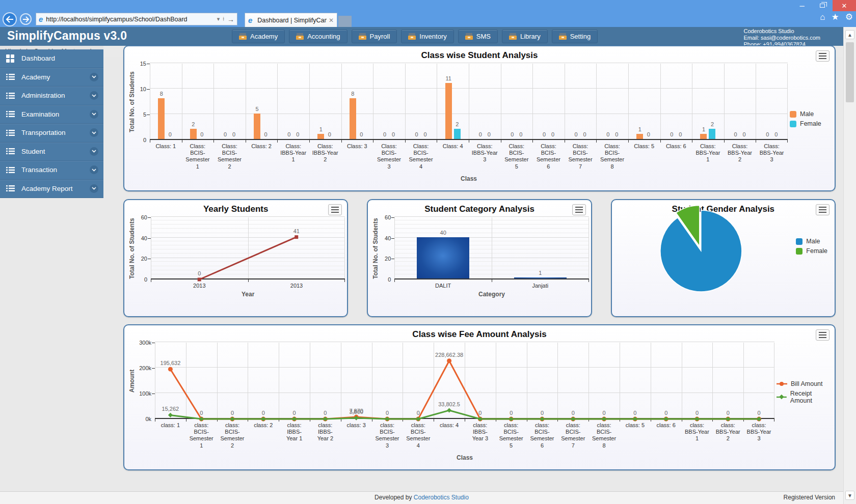 The width and height of the screenshot is (856, 504). Describe the element at coordinates (250, 20) in the screenshot. I see `tab-favicon-icon: e` at that location.